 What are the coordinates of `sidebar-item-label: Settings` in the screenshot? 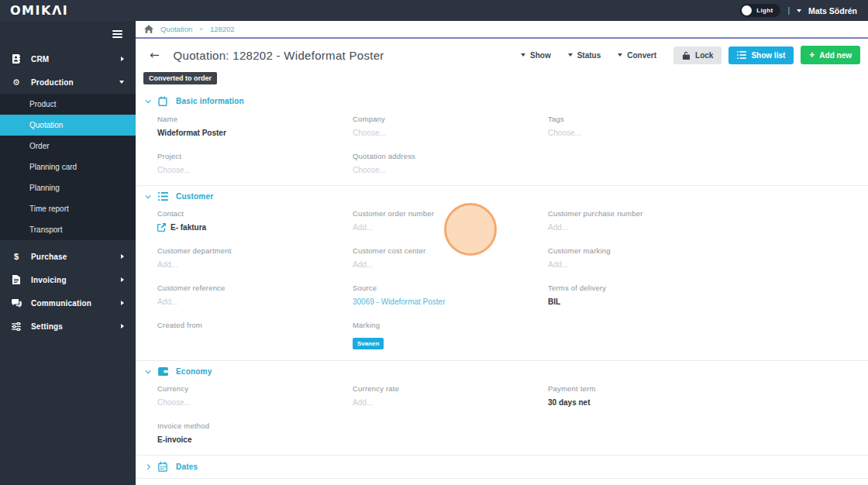 It's located at (71, 327).